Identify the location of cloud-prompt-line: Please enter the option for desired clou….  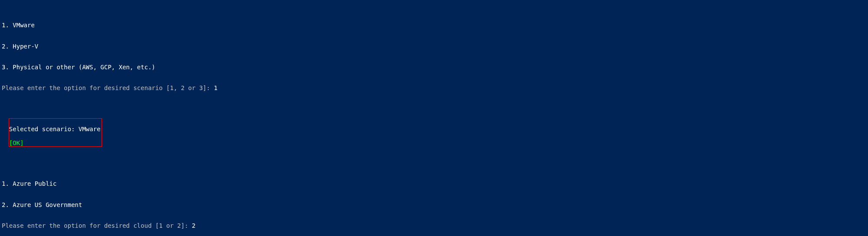
(434, 226).